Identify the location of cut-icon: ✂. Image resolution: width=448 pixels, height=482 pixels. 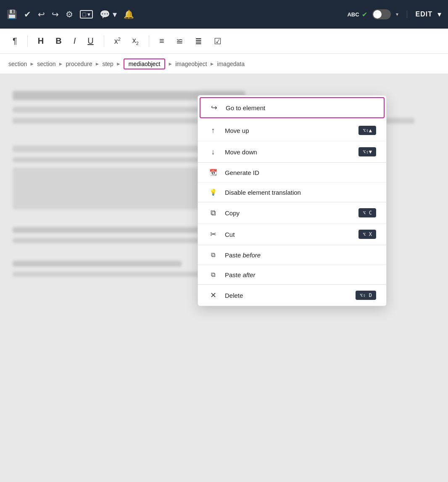
(213, 234).